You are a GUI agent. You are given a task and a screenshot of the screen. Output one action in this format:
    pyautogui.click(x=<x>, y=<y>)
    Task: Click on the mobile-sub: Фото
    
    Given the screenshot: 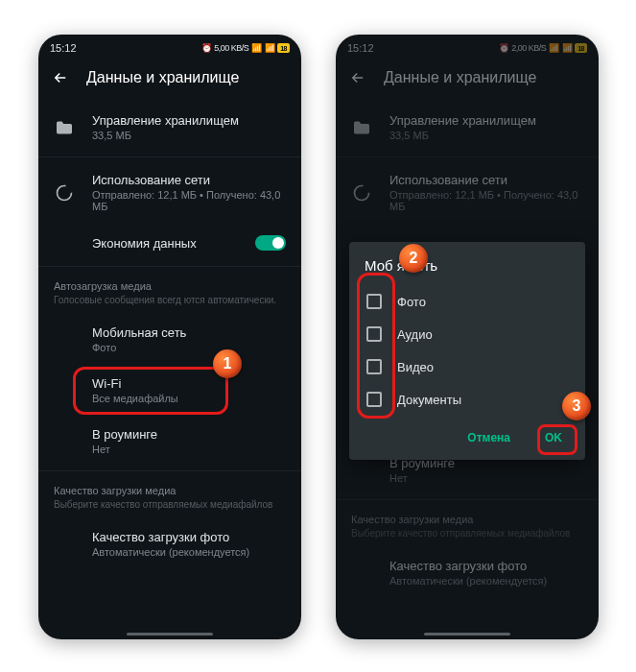 What is the action you would take?
    pyautogui.click(x=189, y=348)
    